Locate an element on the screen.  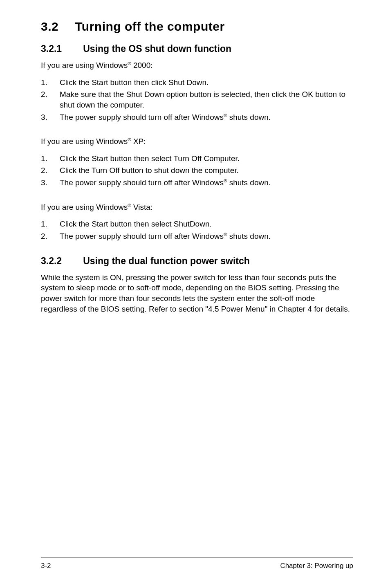
subsection-heading: 3.2.1Using the OS shut down function is located at coordinates (197, 49).